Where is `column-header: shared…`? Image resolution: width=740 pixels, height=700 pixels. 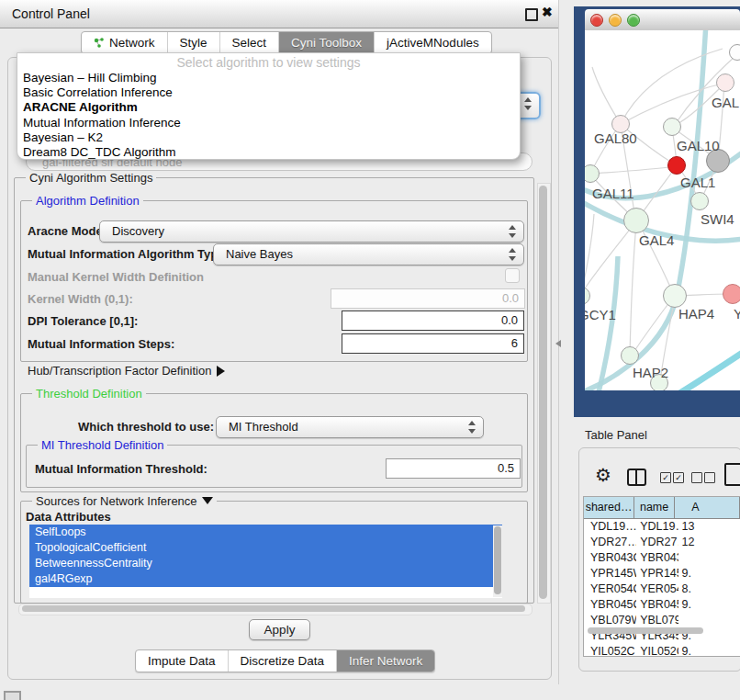
column-header: shared… is located at coordinates (610, 507).